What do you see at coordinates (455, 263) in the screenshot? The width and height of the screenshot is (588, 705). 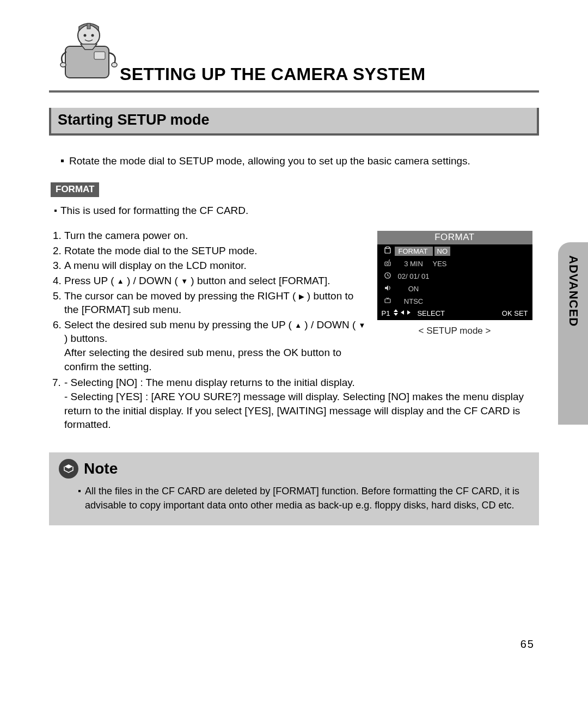 I see `lcd-row-poweroff: 3 MIN YES` at bounding box center [455, 263].